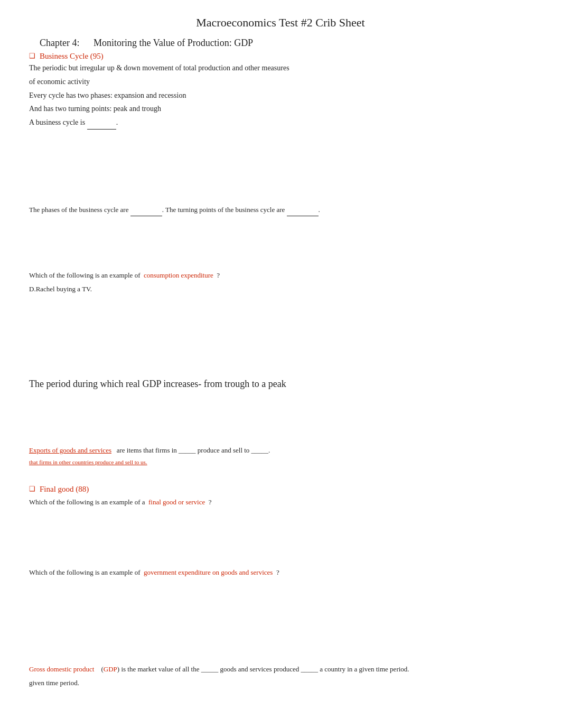 This screenshot has width=561, height=728. What do you see at coordinates (280, 91) in the screenshot?
I see `business-cycle-section: ❑ Business Cycle (95) The periodic but i…` at bounding box center [280, 91].